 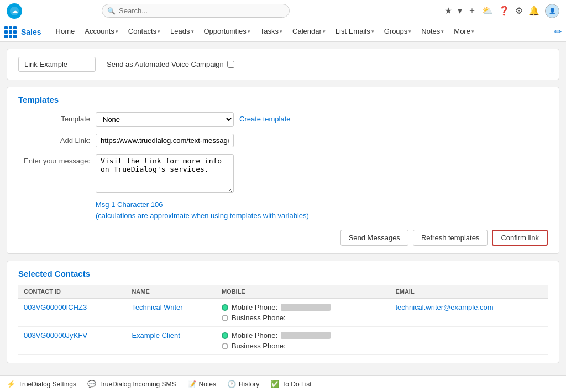 I want to click on confirm-link-button: Confirm link, so click(x=520, y=237).